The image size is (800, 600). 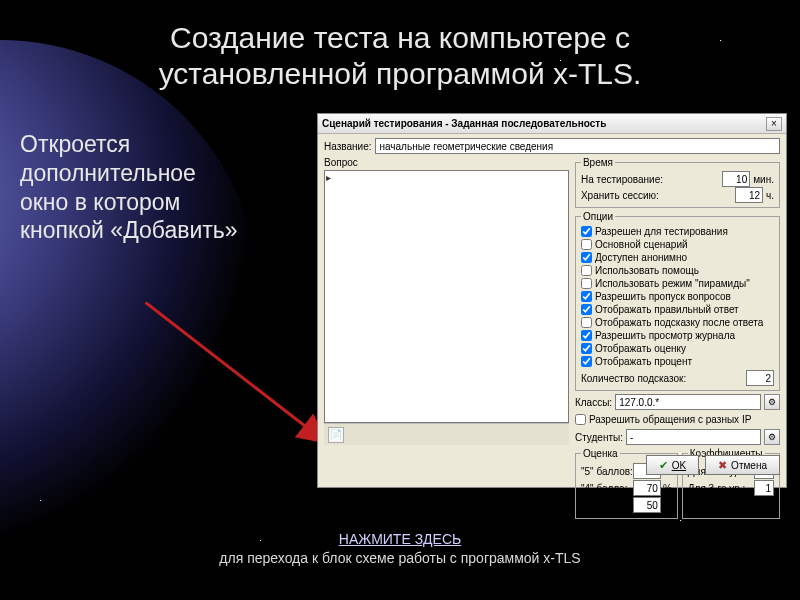 What do you see at coordinates (764, 488) in the screenshot?
I see `coeff-input` at bounding box center [764, 488].